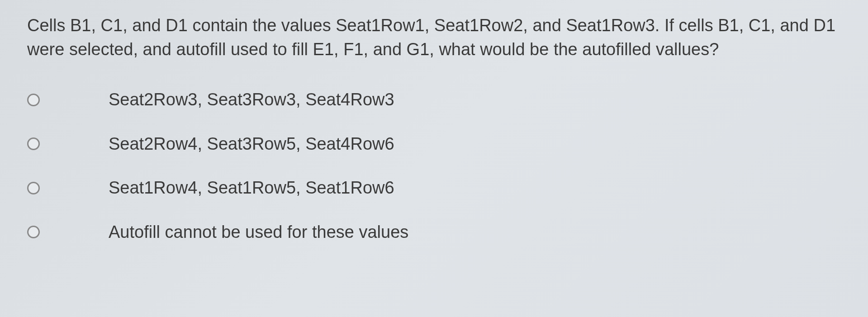 The width and height of the screenshot is (868, 317). Describe the element at coordinates (434, 38) in the screenshot. I see `question-text: Cells B1, C1, and D1 contain the values …` at that location.